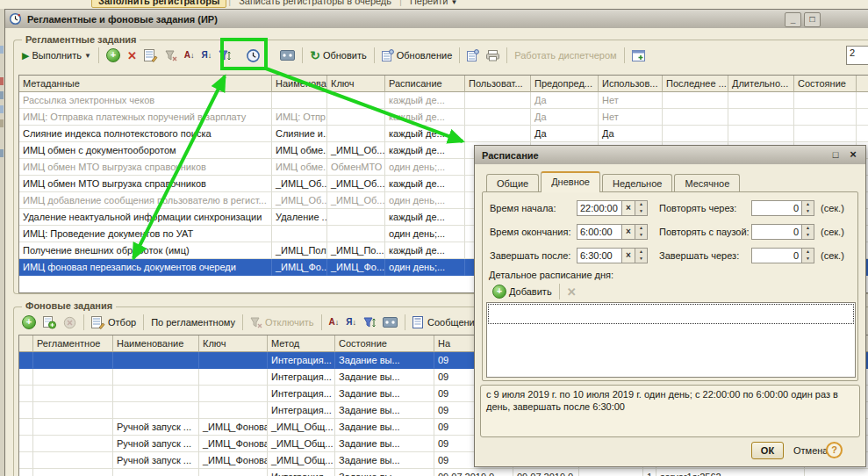 The height and width of the screenshot is (476, 868). I want to click on table-cell: ОбменМТО, so click(356, 167).